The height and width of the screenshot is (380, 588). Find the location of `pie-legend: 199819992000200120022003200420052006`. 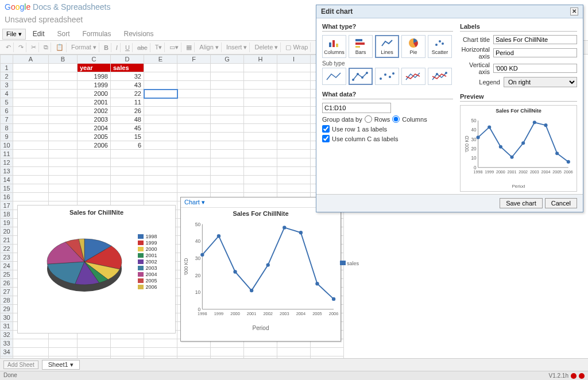

pie-legend: 199819992000200120022003200420052006 is located at coordinates (147, 262).